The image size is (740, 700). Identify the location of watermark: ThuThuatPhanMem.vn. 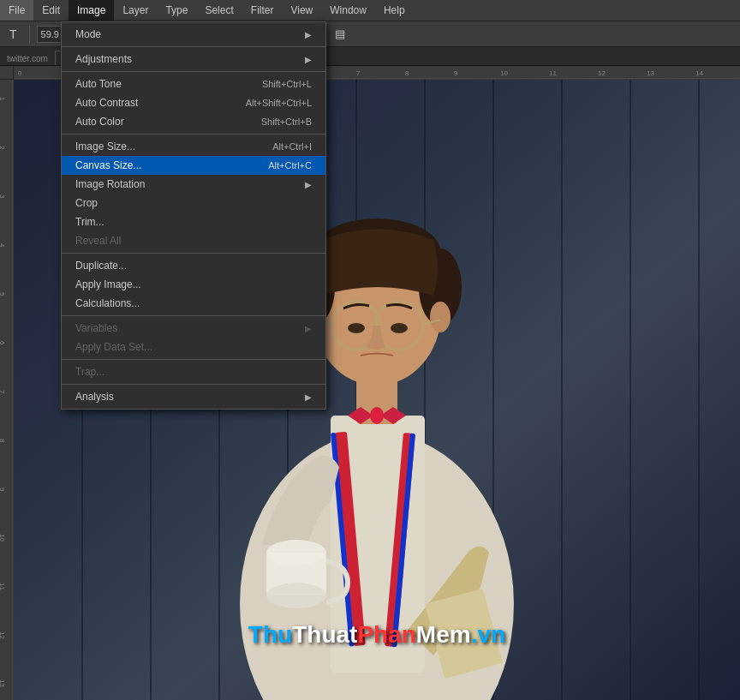
(377, 635).